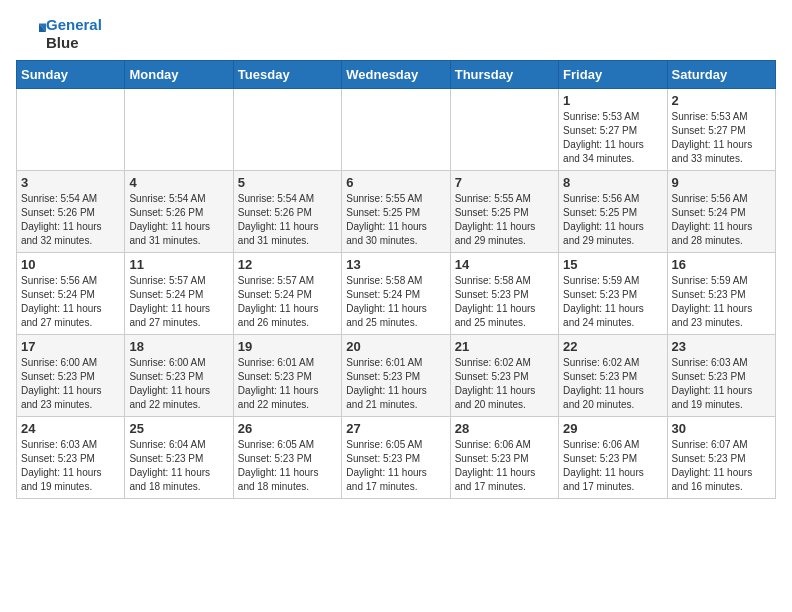 This screenshot has width=792, height=612. What do you see at coordinates (396, 264) in the screenshot?
I see `day-number: 13` at bounding box center [396, 264].